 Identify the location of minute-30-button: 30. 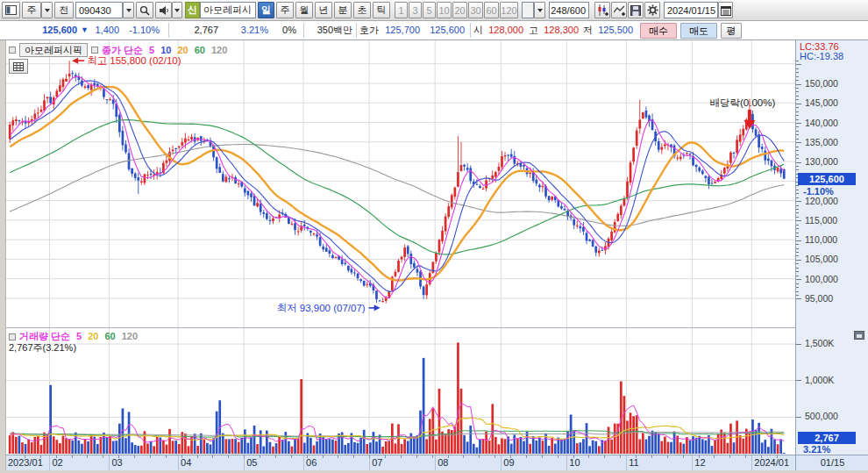
(475, 11).